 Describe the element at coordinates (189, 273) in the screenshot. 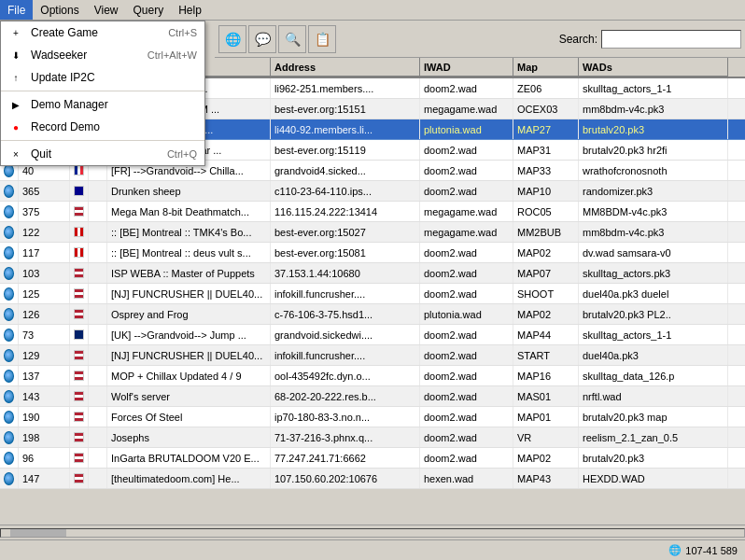

I see `server-name-cell: ISP WEBA :: Master of Puppets` at that location.